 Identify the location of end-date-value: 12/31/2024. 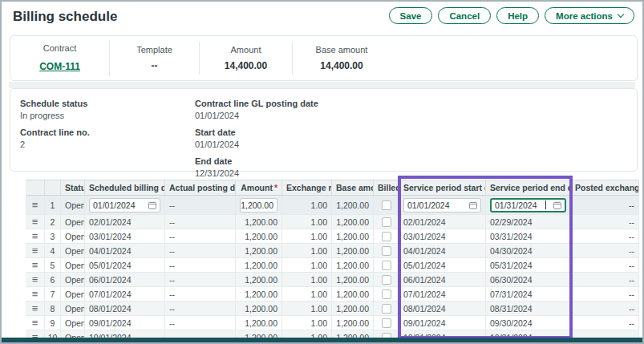
(411, 173).